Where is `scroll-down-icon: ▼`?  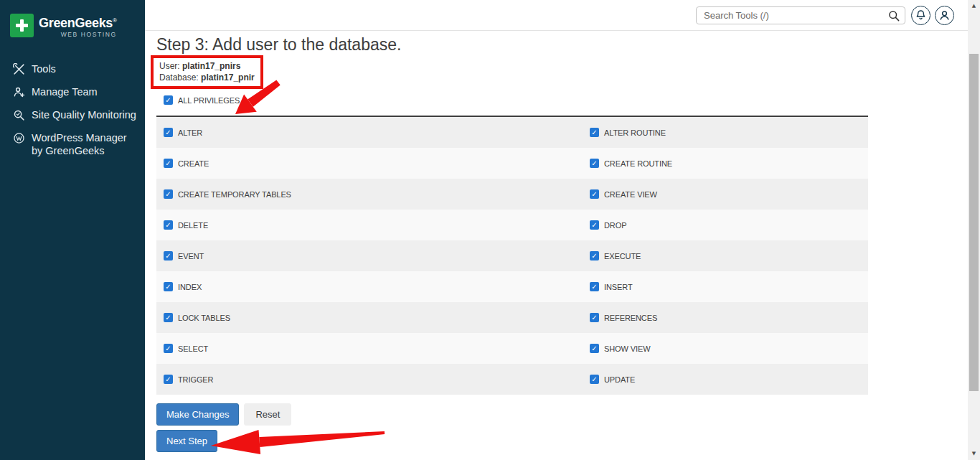 scroll-down-icon: ▼ is located at coordinates (974, 454).